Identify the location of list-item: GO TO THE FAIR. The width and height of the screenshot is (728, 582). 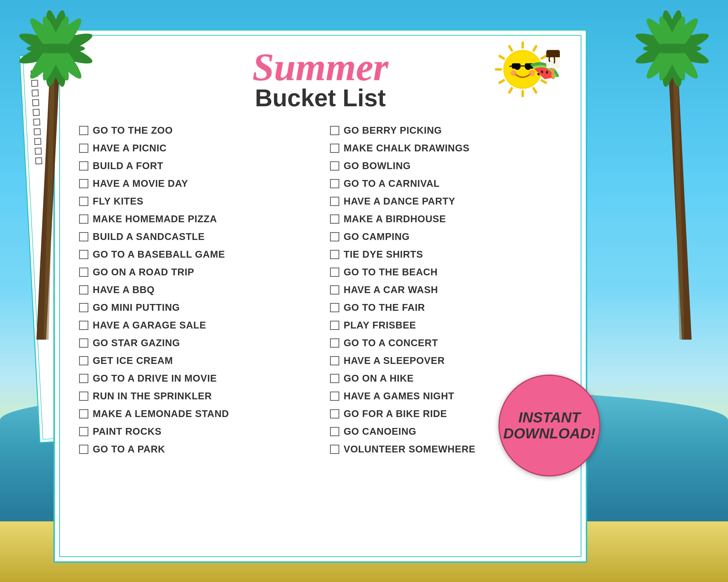
(446, 308).